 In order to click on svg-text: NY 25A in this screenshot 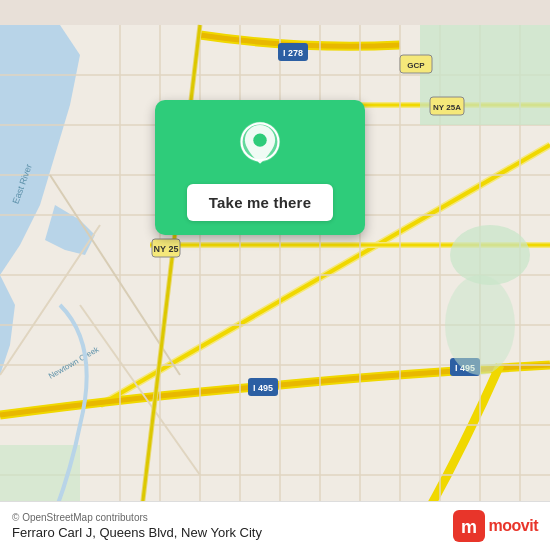, I will do `click(447, 108)`.